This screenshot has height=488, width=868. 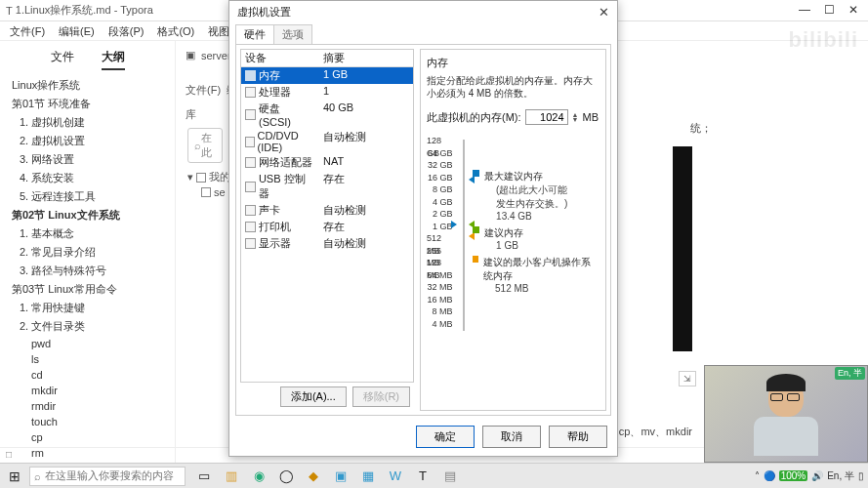 What do you see at coordinates (107, 476) in the screenshot?
I see `taskbar-search: ⌕ 在这里输入你要搜索的内容` at bounding box center [107, 476].